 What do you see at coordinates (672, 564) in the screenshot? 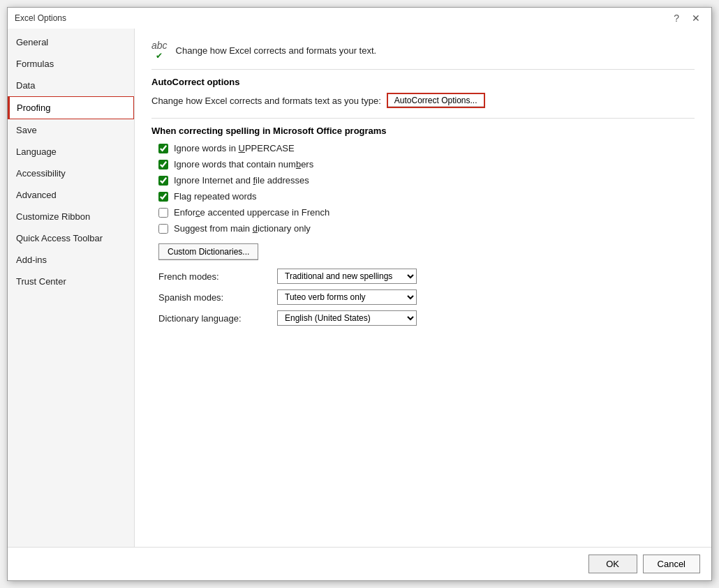
I see `cancel-button: Cancel` at bounding box center [672, 564].